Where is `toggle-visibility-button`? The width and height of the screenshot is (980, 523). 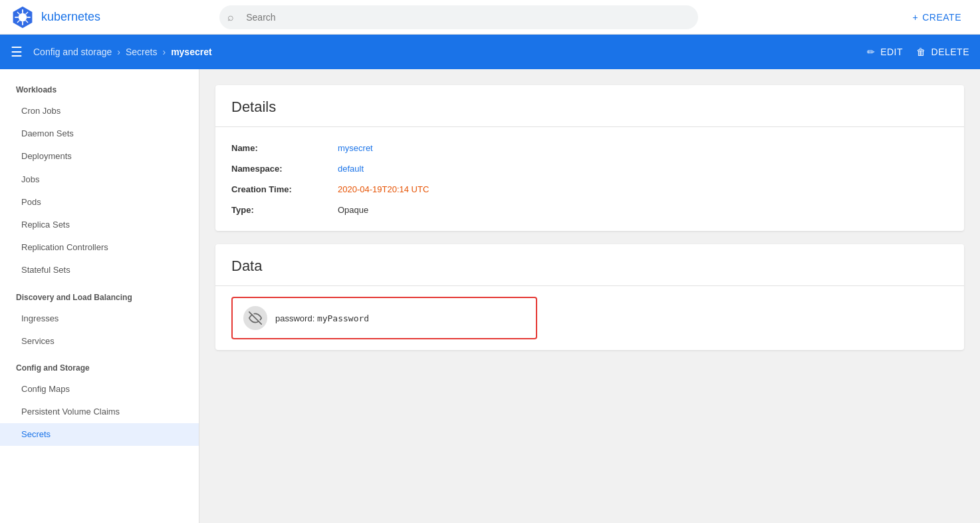
toggle-visibility-button is located at coordinates (255, 318).